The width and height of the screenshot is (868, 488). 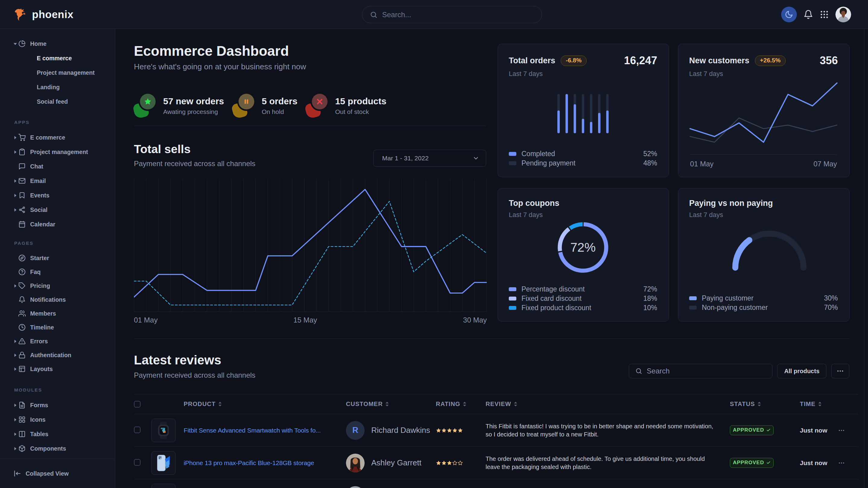 What do you see at coordinates (608, 404) in the screenshot?
I see `column-header-review: REVIEW` at bounding box center [608, 404].